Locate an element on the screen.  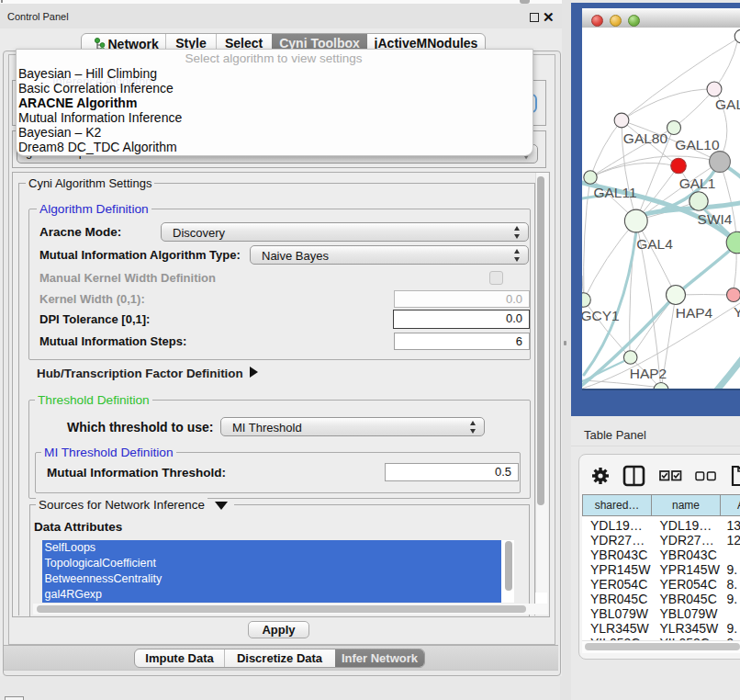
svg-text: HAP4 is located at coordinates (694, 312).